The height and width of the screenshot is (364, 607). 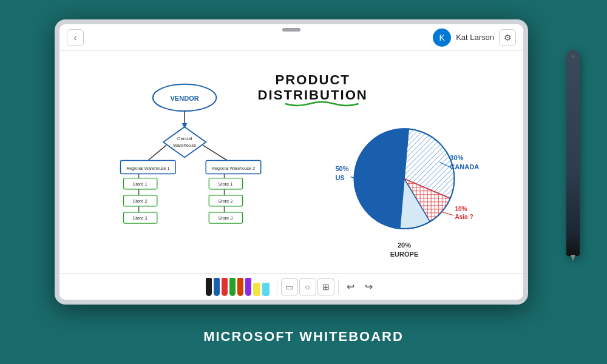 I want to click on regional1-label: Regional Warehouse 1, so click(x=148, y=169).